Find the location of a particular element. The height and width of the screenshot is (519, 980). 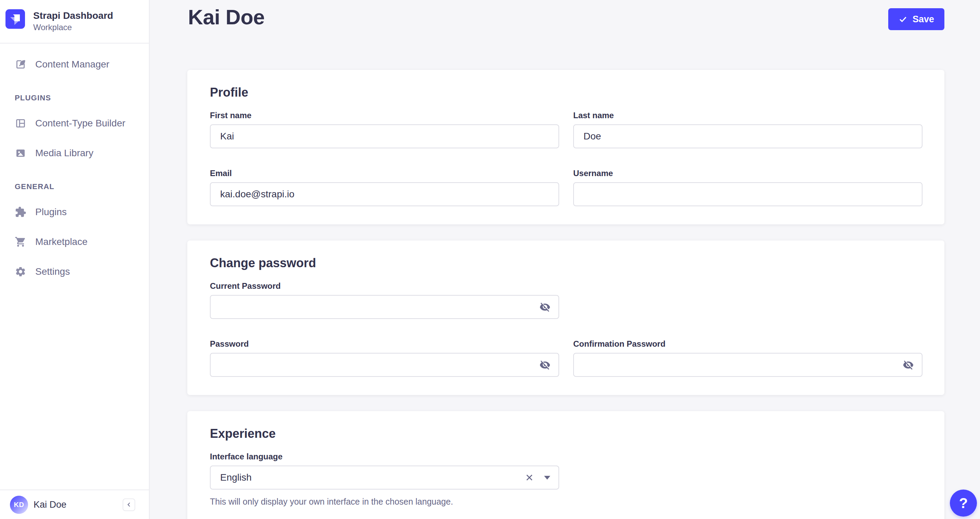

profile-card-title: Profile is located at coordinates (566, 92).